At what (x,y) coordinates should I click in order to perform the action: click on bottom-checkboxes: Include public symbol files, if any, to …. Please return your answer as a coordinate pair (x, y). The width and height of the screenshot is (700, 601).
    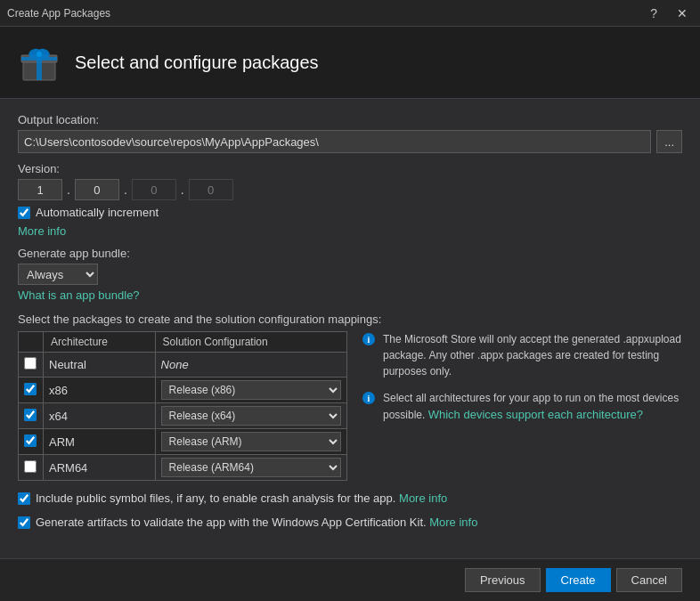
    Looking at the image, I should click on (350, 513).